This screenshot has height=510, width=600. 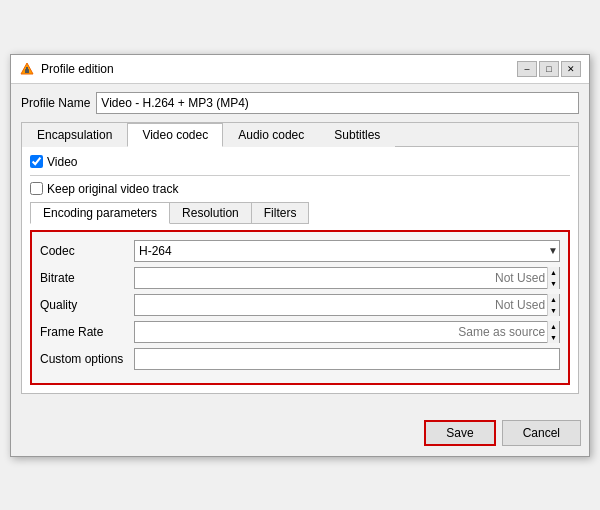 What do you see at coordinates (347, 305) in the screenshot?
I see `quality-spinner: ▲ ▼` at bounding box center [347, 305].